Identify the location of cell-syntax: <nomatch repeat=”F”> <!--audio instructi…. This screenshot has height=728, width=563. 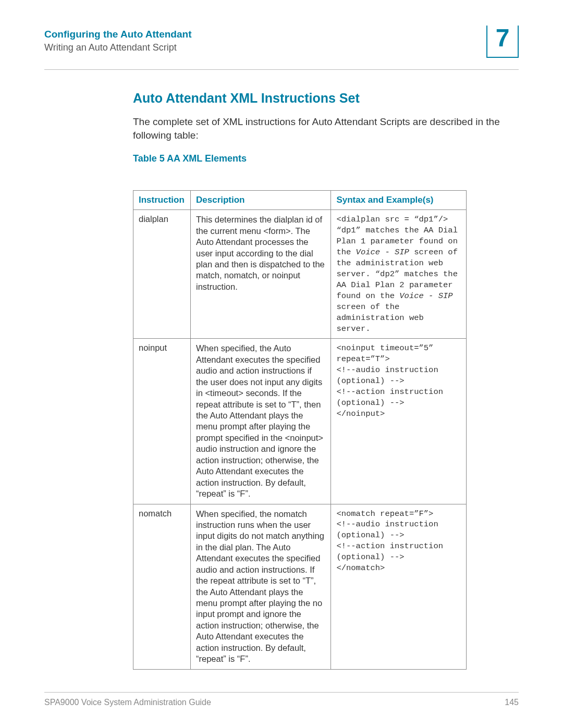
(399, 587).